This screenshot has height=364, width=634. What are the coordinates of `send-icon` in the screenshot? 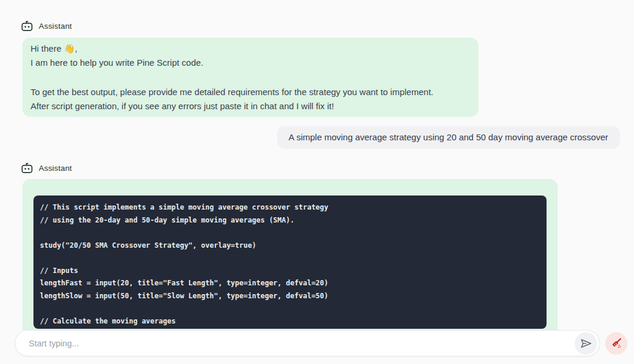 It's located at (586, 343).